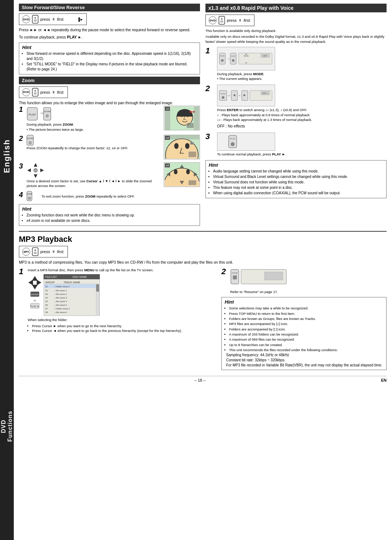  I want to click on slow-hint-box: Hint Slow forward or reverse speed is di…, so click(110, 58).